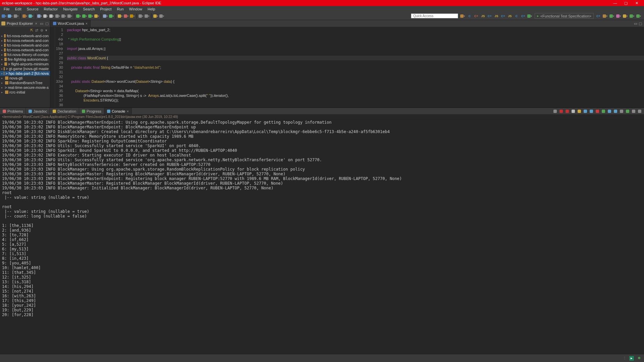 The image size is (644, 362). I want to click on status-play-icon: ▸, so click(632, 358).